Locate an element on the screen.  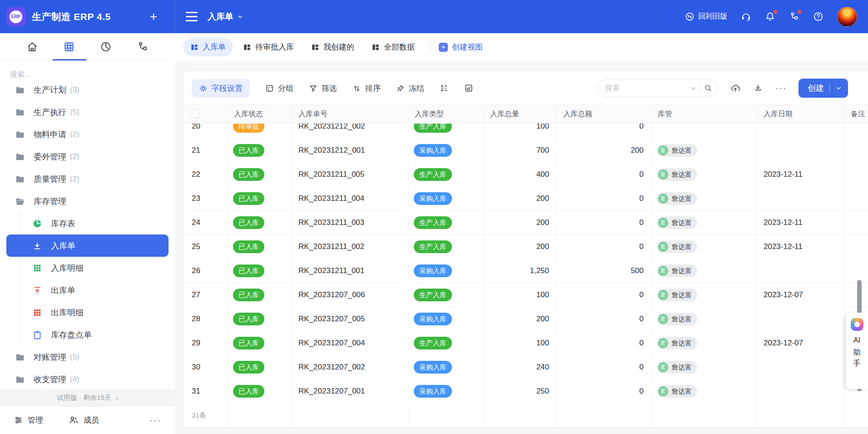
grid-view-icon is located at coordinates (69, 47).